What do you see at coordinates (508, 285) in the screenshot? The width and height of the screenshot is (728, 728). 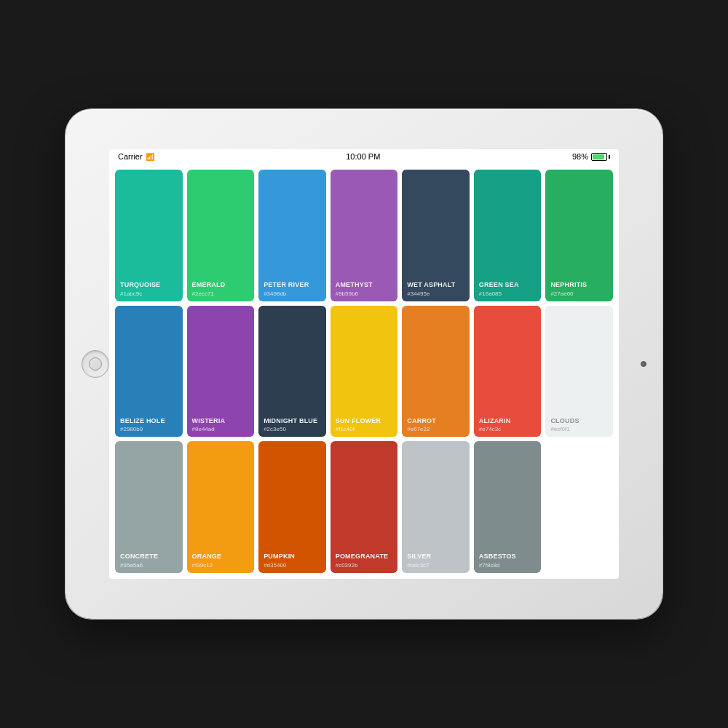 I see `color-name: GREEN SEA` at bounding box center [508, 285].